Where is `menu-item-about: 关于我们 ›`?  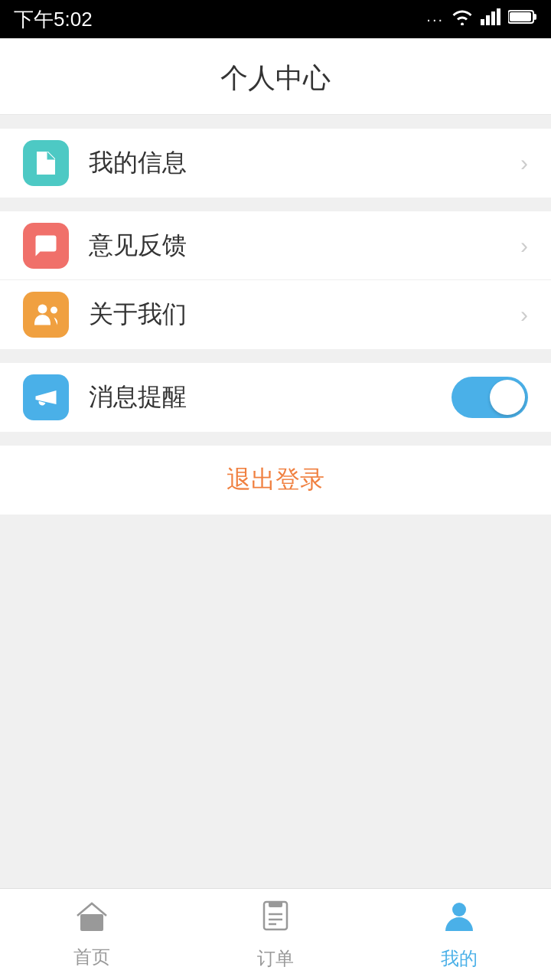
menu-item-about: 关于我们 › is located at coordinates (276, 315).